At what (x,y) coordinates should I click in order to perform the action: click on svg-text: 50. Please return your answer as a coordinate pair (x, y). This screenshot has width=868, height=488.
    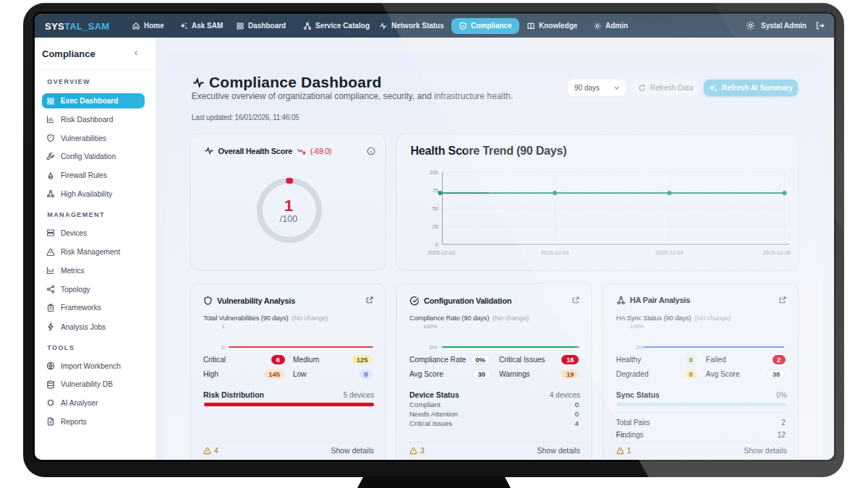
    Looking at the image, I should click on (435, 208).